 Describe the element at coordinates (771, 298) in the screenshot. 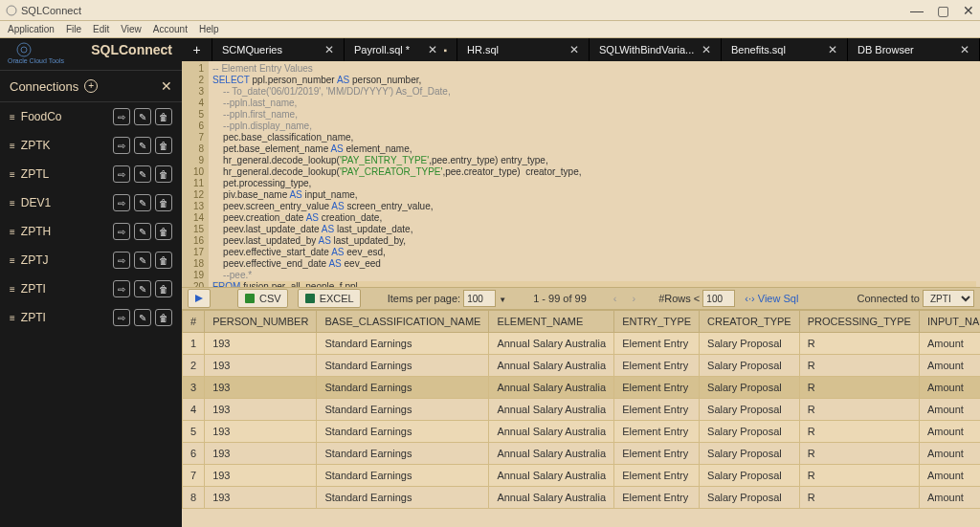

I see `view-sql-button: ‹·› View Sql` at that location.